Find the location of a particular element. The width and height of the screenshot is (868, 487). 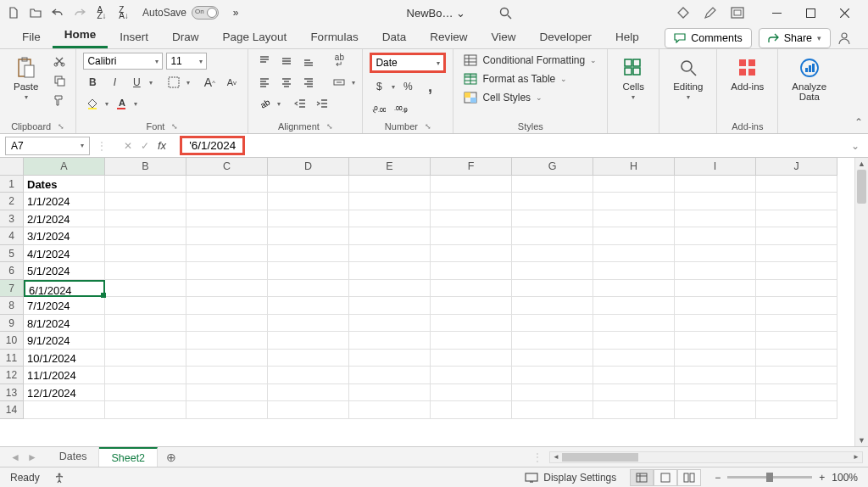

scroll-up-icon: ▲ is located at coordinates (861, 164).